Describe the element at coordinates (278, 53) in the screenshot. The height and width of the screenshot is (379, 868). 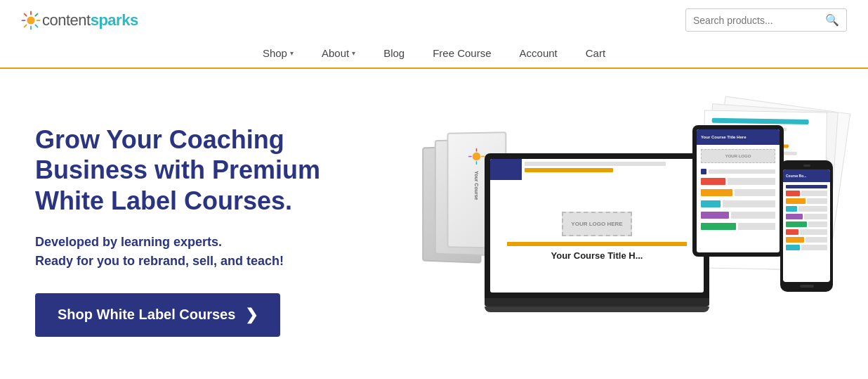
I see `nav-shop: Shop ▾` at that location.